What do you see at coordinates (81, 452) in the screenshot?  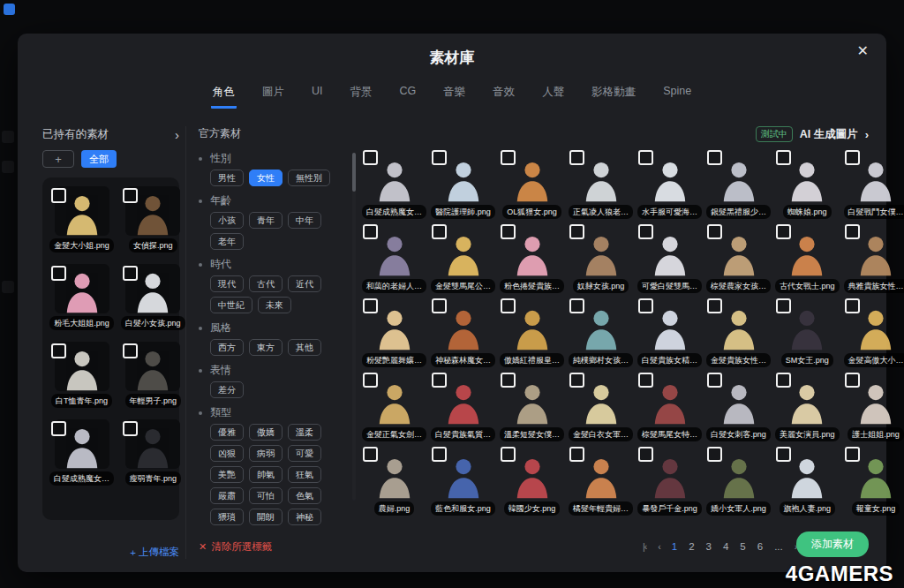 I see `owned-asset-card: 白髮成熟魔女…` at bounding box center [81, 452].